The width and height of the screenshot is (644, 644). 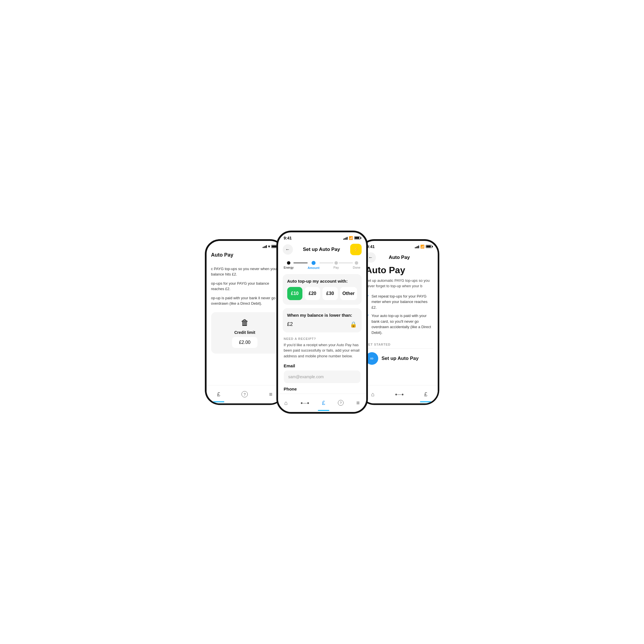 What do you see at coordinates (373, 394) in the screenshot?
I see `nav-item-home-right: ⌂` at bounding box center [373, 394].